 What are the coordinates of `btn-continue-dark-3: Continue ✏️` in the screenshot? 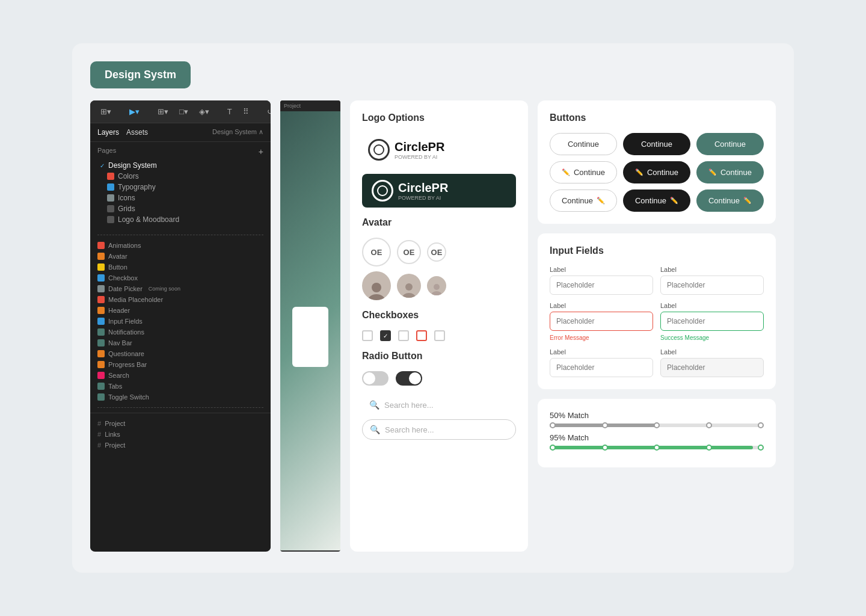 It's located at (657, 201).